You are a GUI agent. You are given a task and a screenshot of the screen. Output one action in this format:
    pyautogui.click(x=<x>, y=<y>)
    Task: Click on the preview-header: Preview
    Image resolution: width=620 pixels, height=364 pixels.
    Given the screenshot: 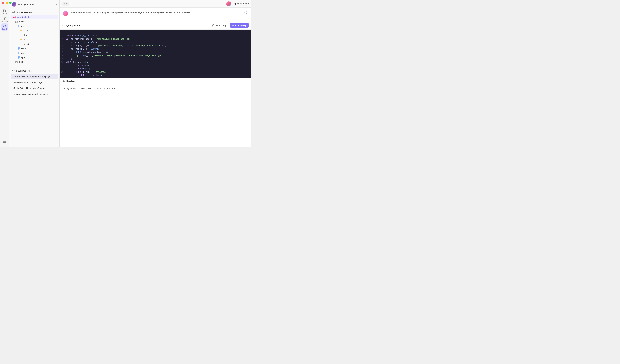 What is the action you would take?
    pyautogui.click(x=155, y=81)
    